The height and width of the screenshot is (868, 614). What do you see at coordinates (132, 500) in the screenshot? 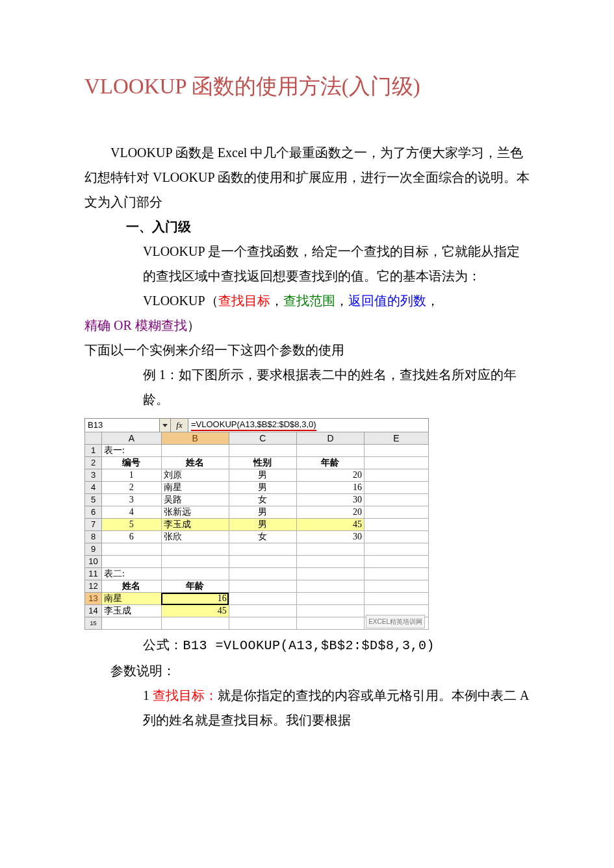
I see `cell: 3` at bounding box center [132, 500].